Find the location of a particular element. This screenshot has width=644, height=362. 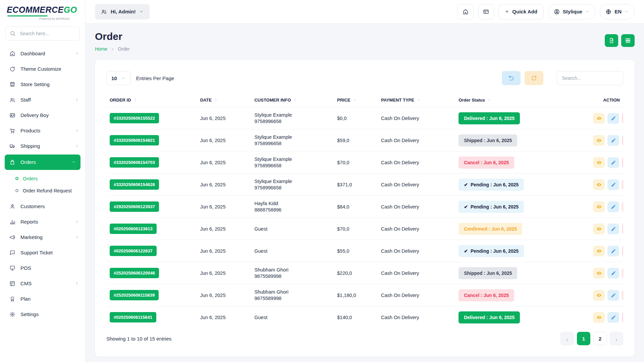

sidebar-item-settings: Settings is located at coordinates (43, 314).